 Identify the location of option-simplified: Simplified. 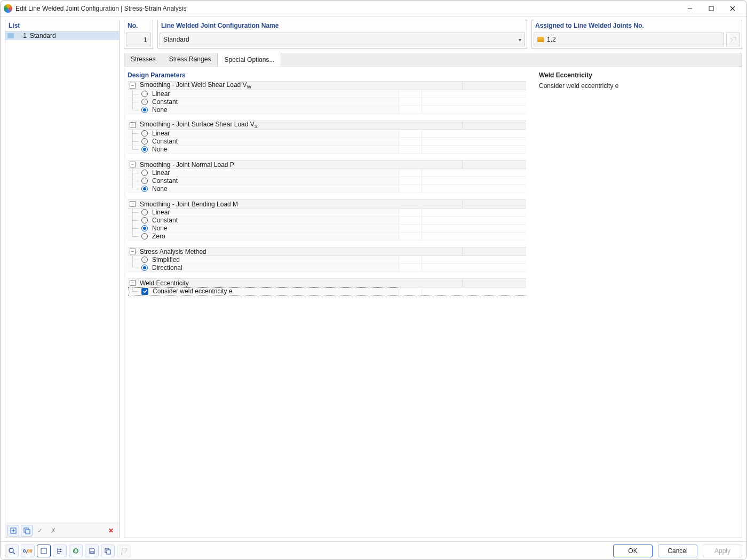
(327, 260).